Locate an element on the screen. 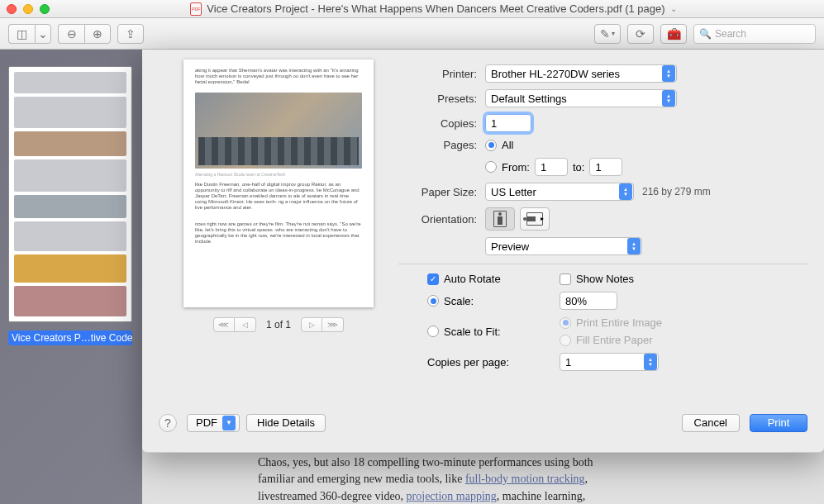  orientation-landscape-button: ▸ is located at coordinates (535, 219).